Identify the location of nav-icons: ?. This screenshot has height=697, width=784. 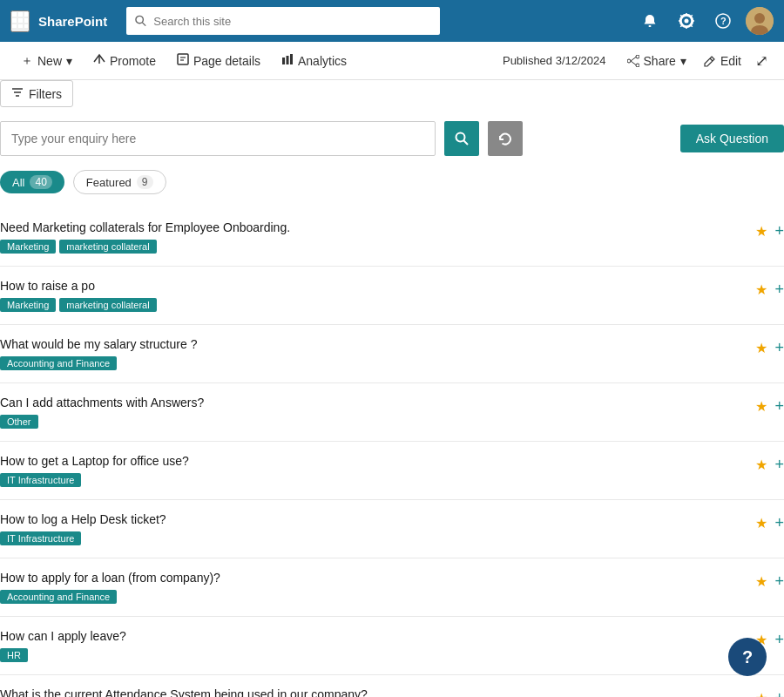
(705, 21).